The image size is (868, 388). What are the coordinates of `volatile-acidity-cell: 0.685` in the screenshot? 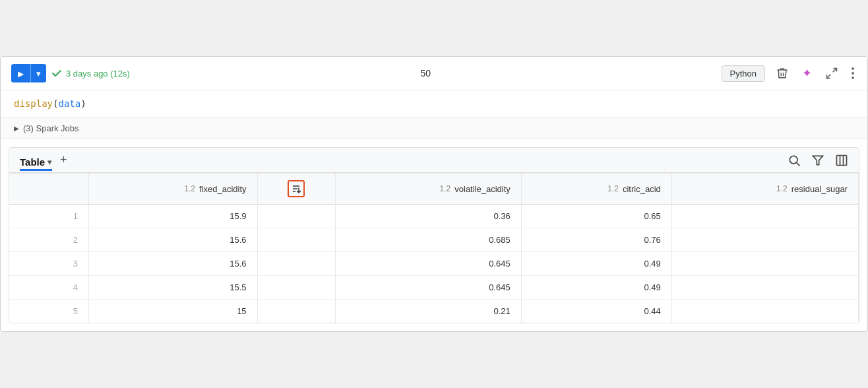 It's located at (429, 240).